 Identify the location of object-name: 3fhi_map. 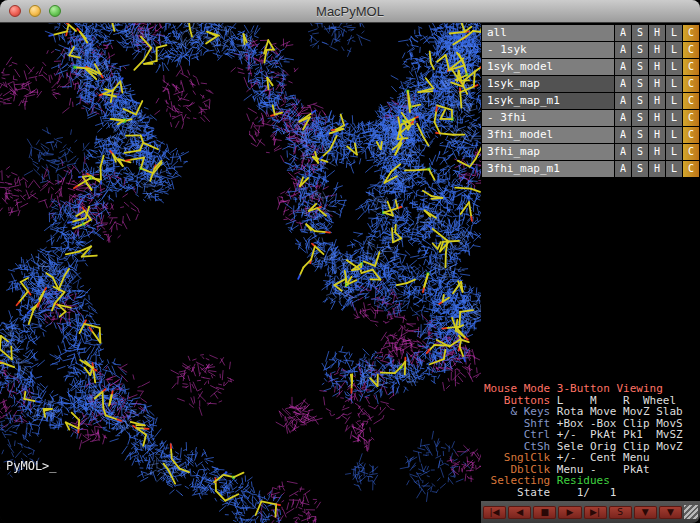
(548, 152).